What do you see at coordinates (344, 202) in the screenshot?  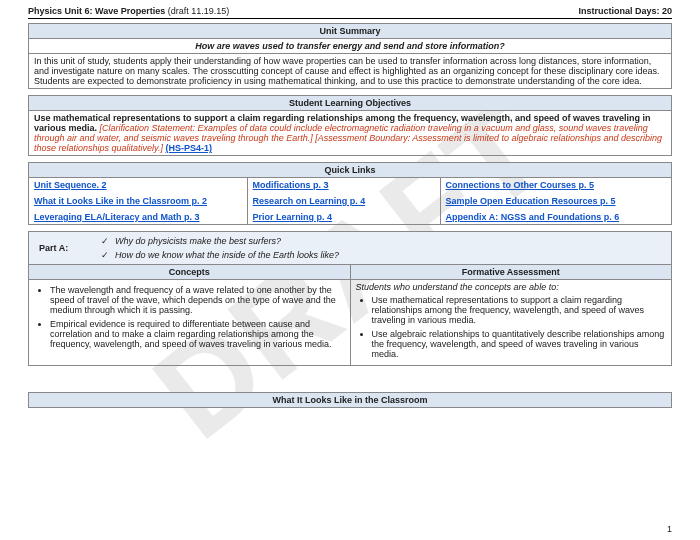 I see `quick-links-col2: Modifications p. 3 Research on Learning …` at bounding box center [344, 202].